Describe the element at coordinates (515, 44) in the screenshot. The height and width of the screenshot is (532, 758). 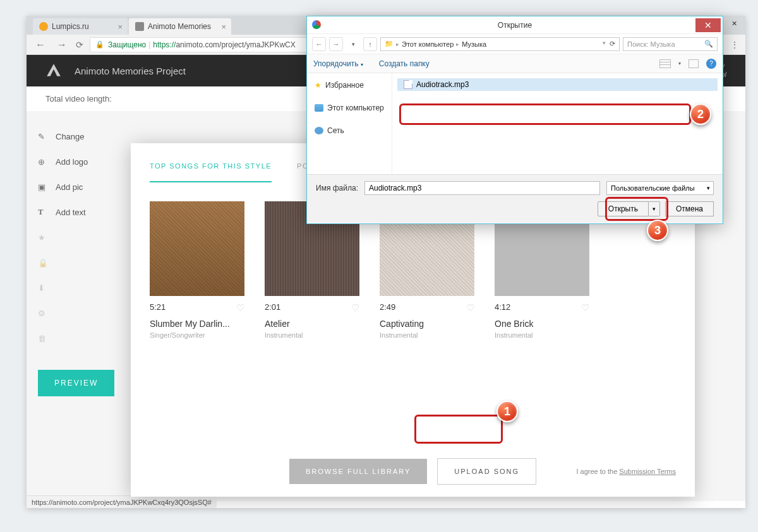
I see `dialog-nav: ← → ▾ ↑ 📁 ▸ Этот компьютер ▸ Музыка ▾ ⟳ …` at that location.